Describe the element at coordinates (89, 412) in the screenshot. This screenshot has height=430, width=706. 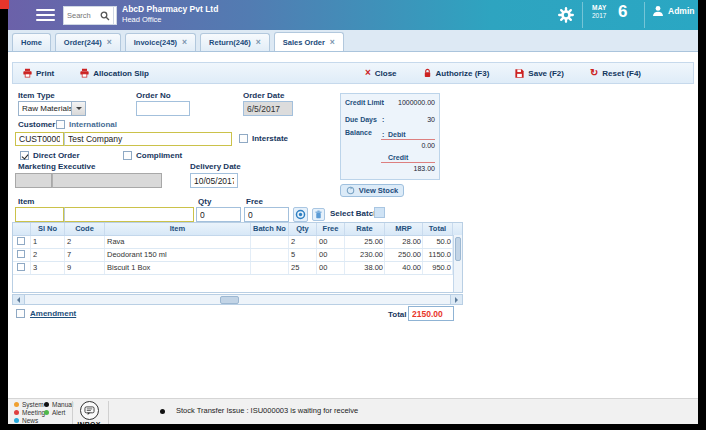
I see `inbox-button: INBOX` at that location.